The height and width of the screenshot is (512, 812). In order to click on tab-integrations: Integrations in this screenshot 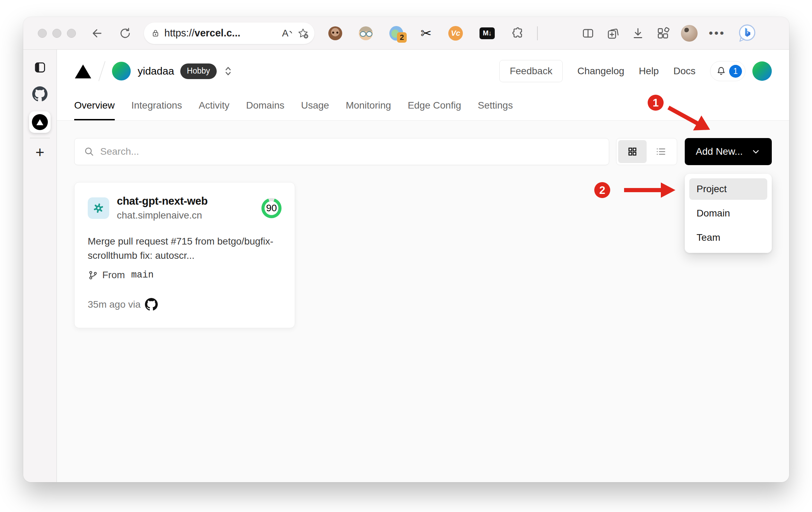, I will do `click(157, 106)`.